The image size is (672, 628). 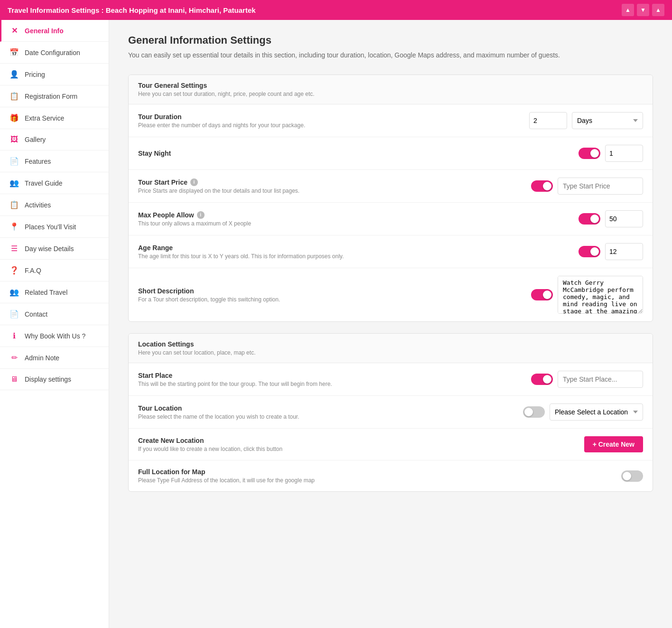 What do you see at coordinates (14, 271) in the screenshot?
I see `sidebar-icon-faq: ❓` at bounding box center [14, 271].